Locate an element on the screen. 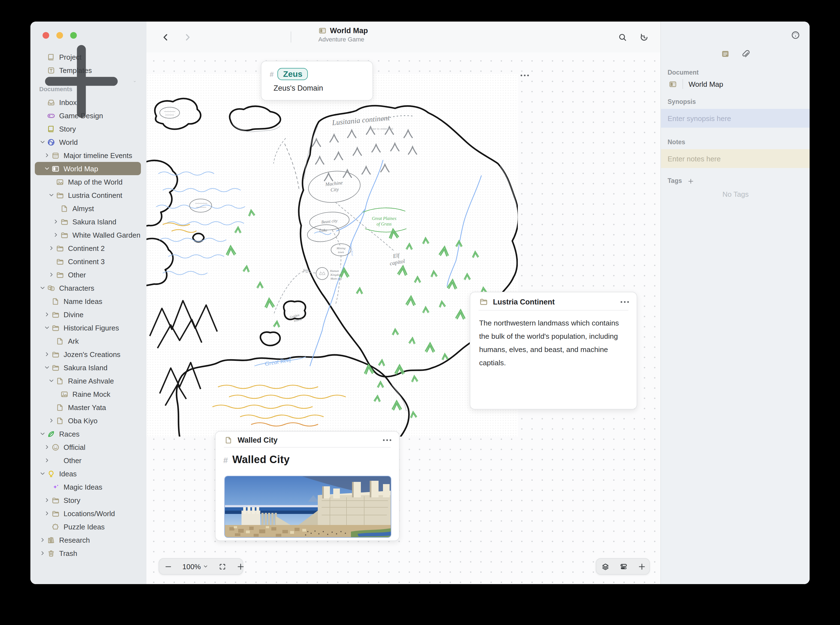  sidebar-item-project: Project is located at coordinates (88, 57).